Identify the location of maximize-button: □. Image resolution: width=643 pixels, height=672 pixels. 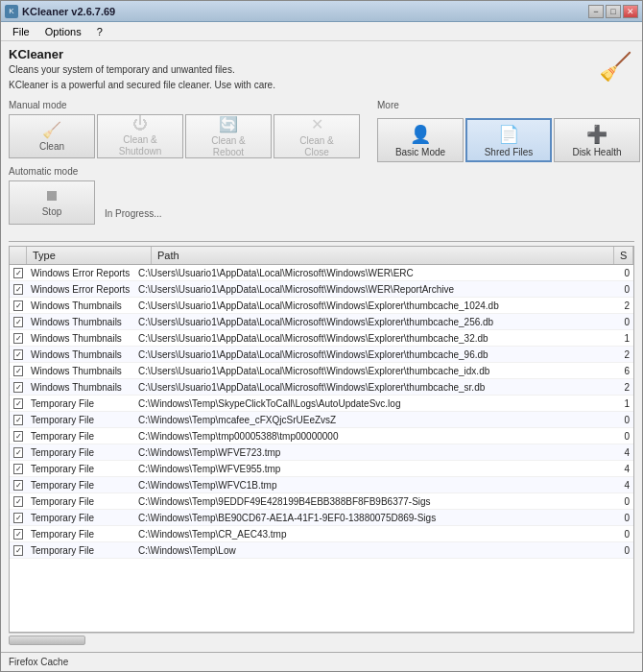
(613, 12).